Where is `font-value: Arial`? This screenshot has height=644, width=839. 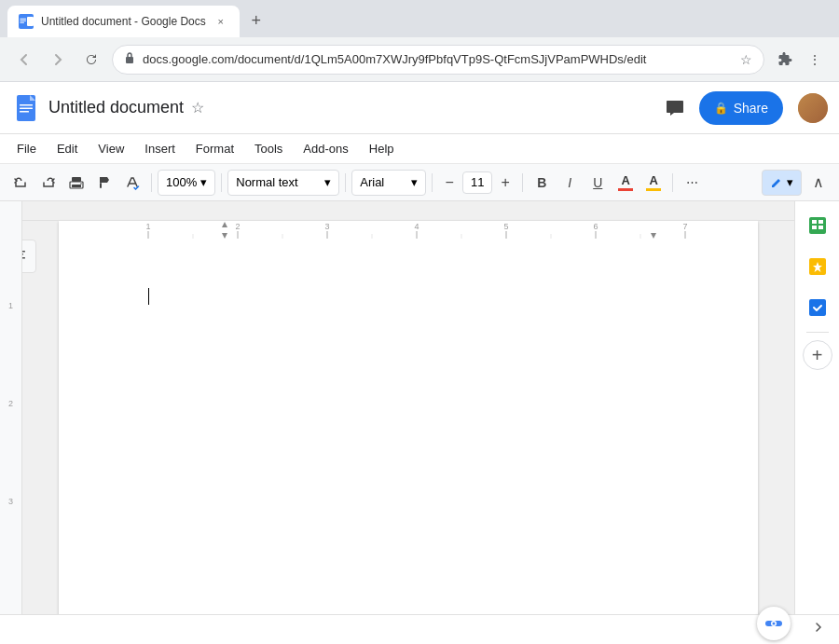
font-value: Arial is located at coordinates (372, 183).